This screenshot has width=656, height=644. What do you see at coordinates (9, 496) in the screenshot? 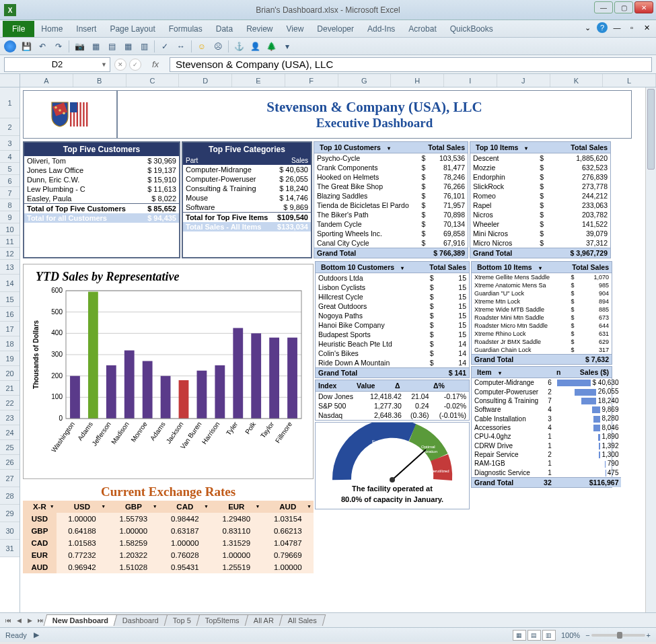
I see `row-header: 28` at bounding box center [9, 496].